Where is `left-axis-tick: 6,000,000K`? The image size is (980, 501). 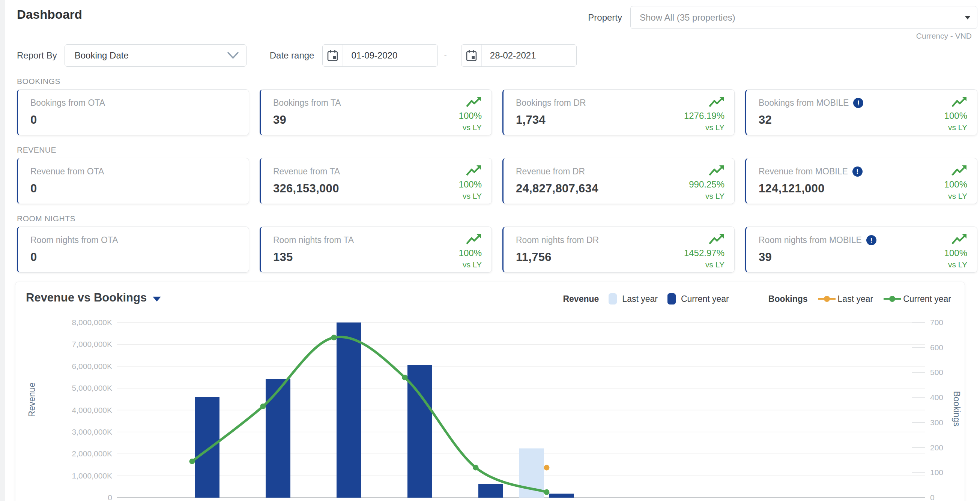
left-axis-tick: 6,000,000K is located at coordinates (92, 366).